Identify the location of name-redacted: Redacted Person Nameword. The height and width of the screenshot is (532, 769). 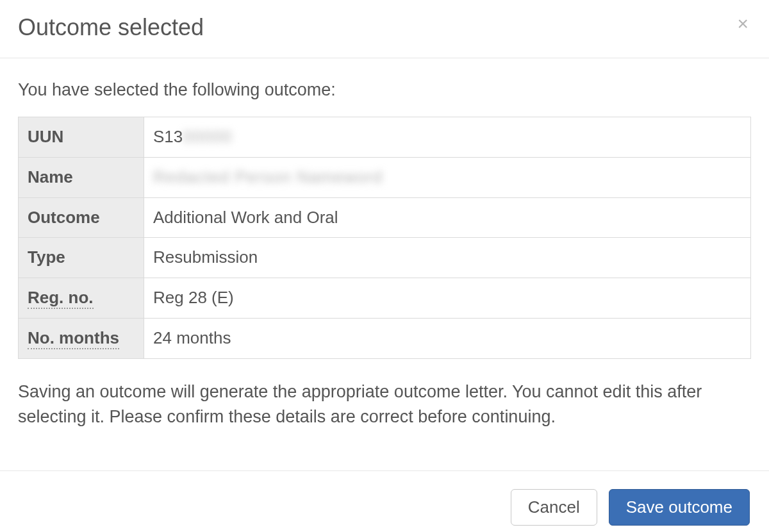
(268, 178).